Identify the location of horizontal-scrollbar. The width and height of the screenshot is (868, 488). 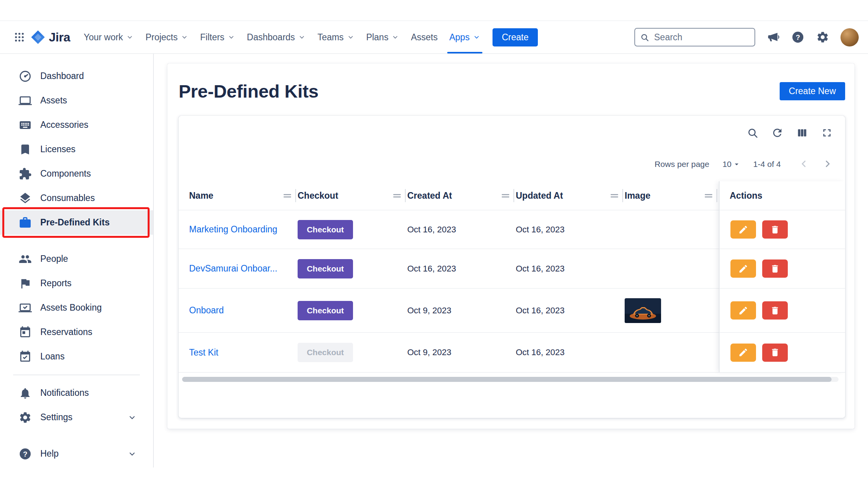
(507, 380).